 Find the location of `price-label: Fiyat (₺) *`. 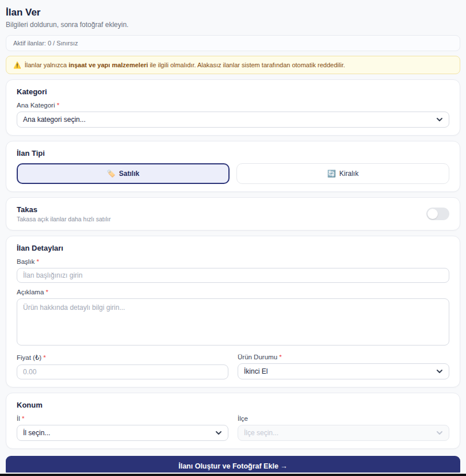

price-label: Fiyat (₺) * is located at coordinates (123, 358).